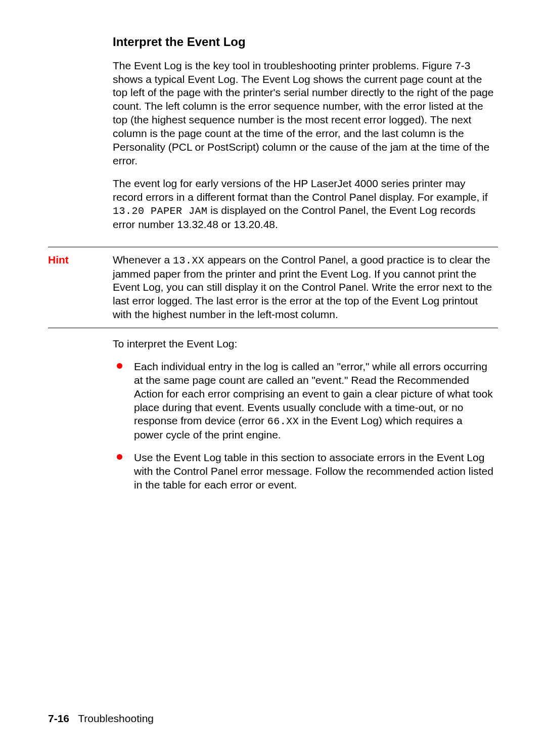 This screenshot has width=546, height=756. What do you see at coordinates (101, 719) in the screenshot?
I see `page-footer: 7-16 Troubleshooting` at bounding box center [101, 719].